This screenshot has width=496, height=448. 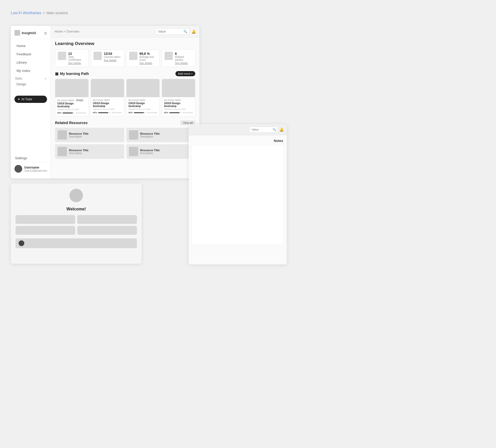 What do you see at coordinates (31, 71) in the screenshot?
I see `sidebar-item-mynotes: My notes` at bounding box center [31, 71].